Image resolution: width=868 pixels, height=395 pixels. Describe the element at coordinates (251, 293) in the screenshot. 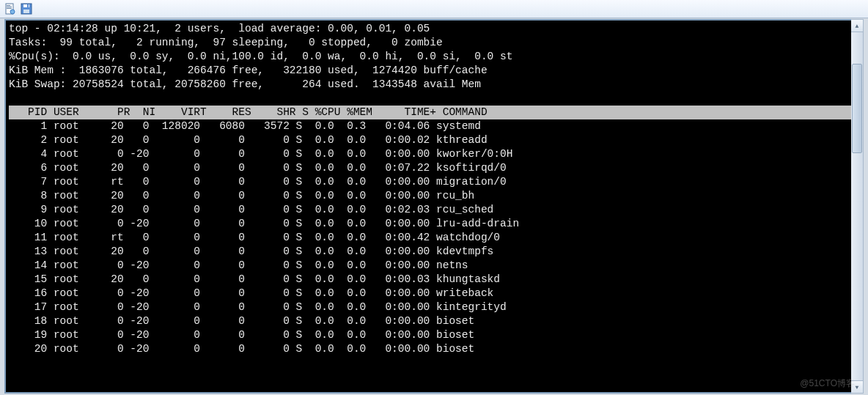

I see `process-row: 16 root 0 -20 0 0 0 S 0.0 0.0 0:00.00 wr…` at that location.